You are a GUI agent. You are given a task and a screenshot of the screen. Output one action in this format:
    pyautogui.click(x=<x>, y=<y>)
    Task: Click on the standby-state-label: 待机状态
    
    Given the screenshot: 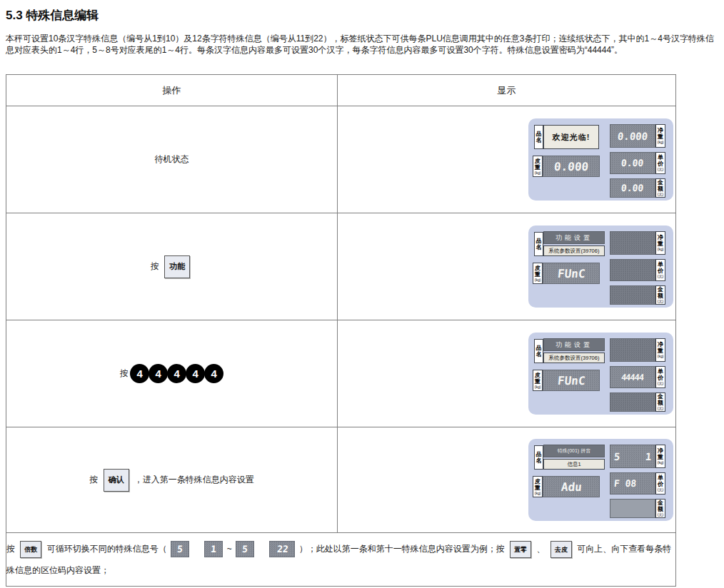 What is the action you would take?
    pyautogui.click(x=172, y=159)
    